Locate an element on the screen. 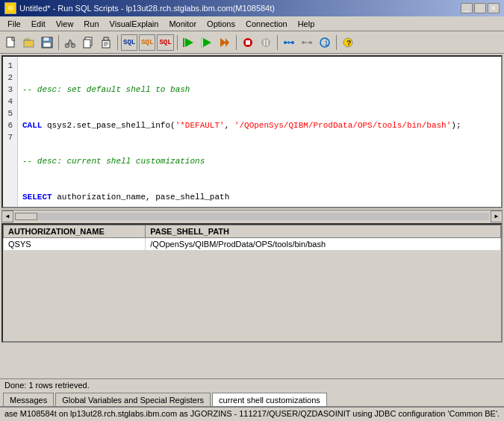 The height and width of the screenshot is (421, 504). menu-run: Run is located at coordinates (91, 24).